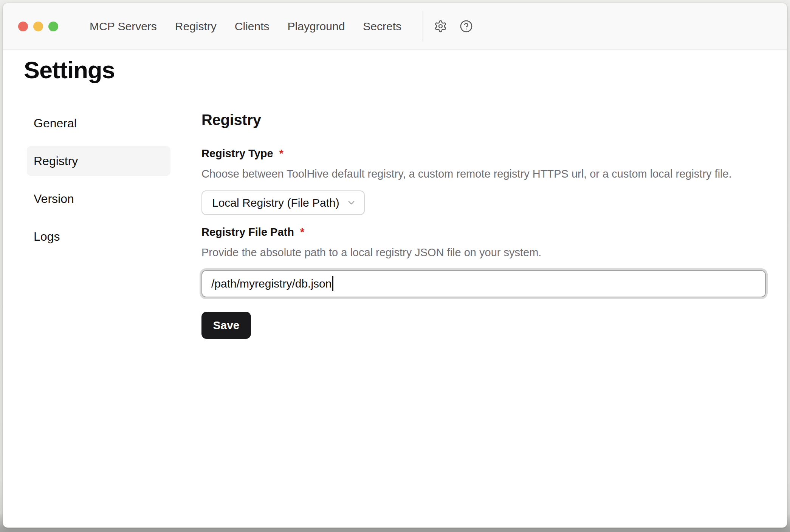 Image resolution: width=790 pixels, height=532 pixels. What do you see at coordinates (99, 180) in the screenshot?
I see `settings-sidebar: General Registry Version Logs` at bounding box center [99, 180].